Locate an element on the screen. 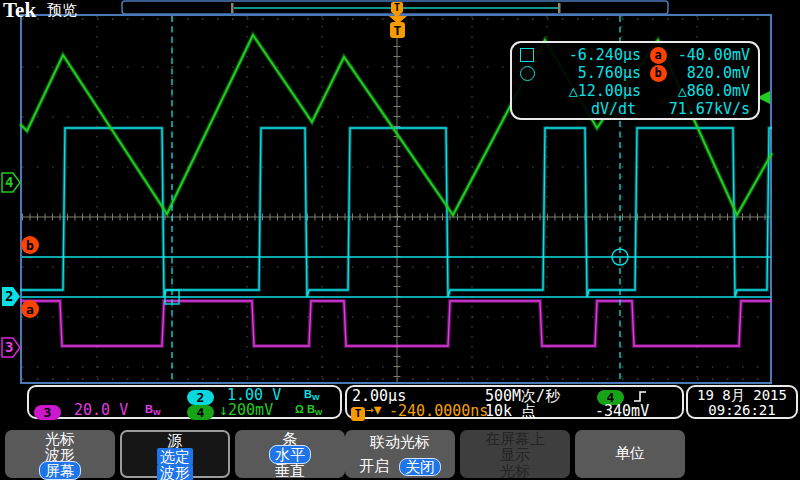 The image size is (800, 480). menu-onscreen-line1: 在屏幕上 is located at coordinates (515, 439).